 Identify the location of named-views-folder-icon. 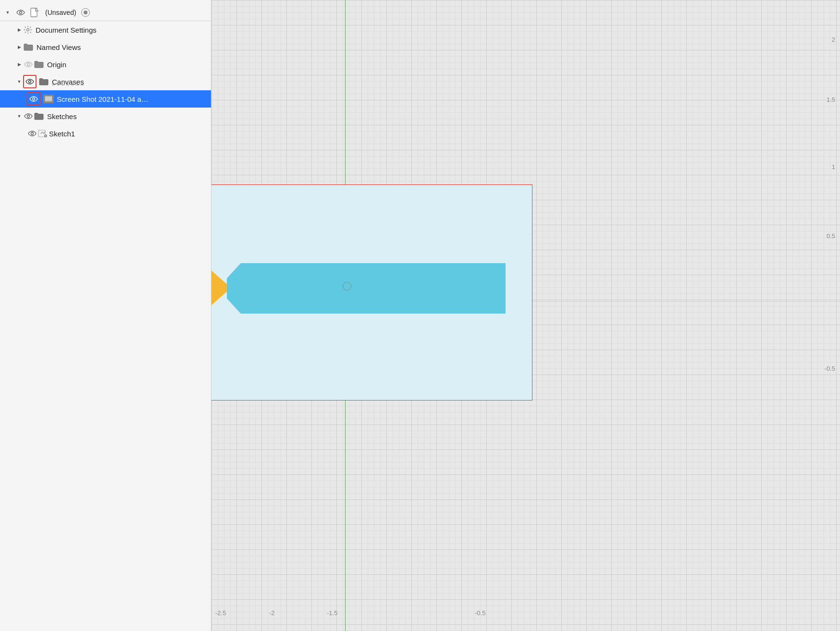
(28, 47).